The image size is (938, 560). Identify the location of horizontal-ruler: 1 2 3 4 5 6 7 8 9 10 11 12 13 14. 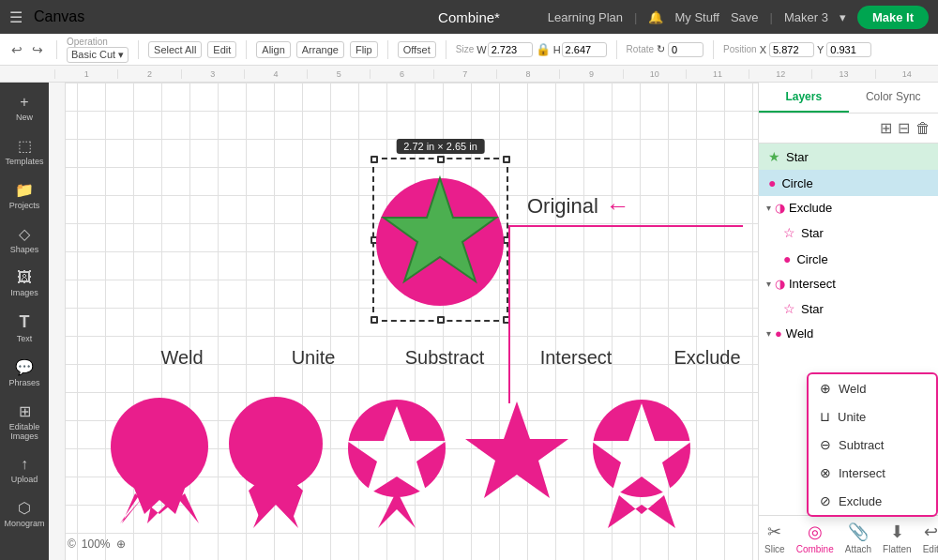
(469, 74).